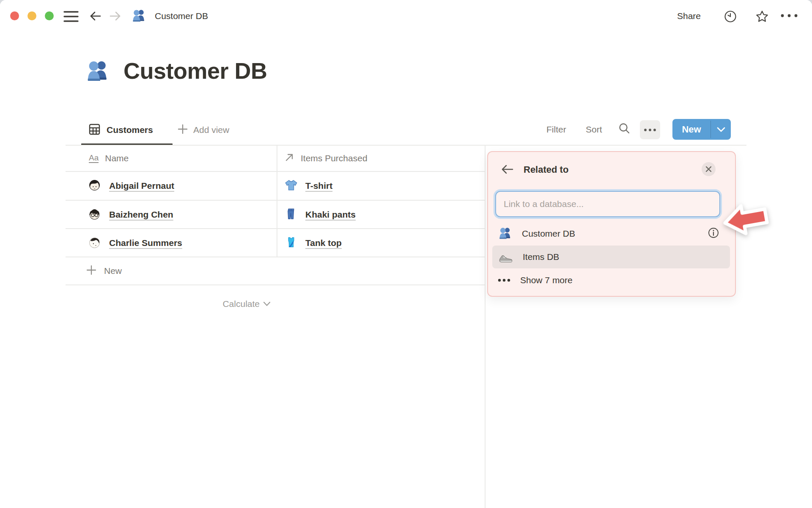 This screenshot has height=508, width=812. I want to click on title-property-icon: Aa, so click(94, 158).